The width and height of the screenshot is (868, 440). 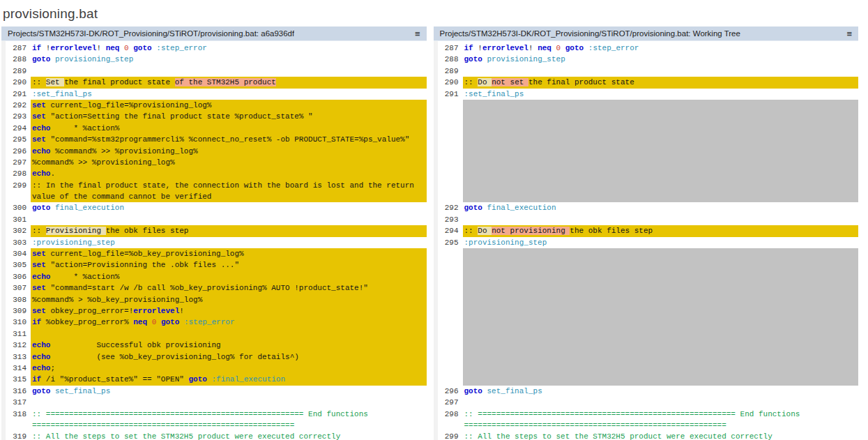 I want to click on line-number: 292, so click(x=450, y=208).